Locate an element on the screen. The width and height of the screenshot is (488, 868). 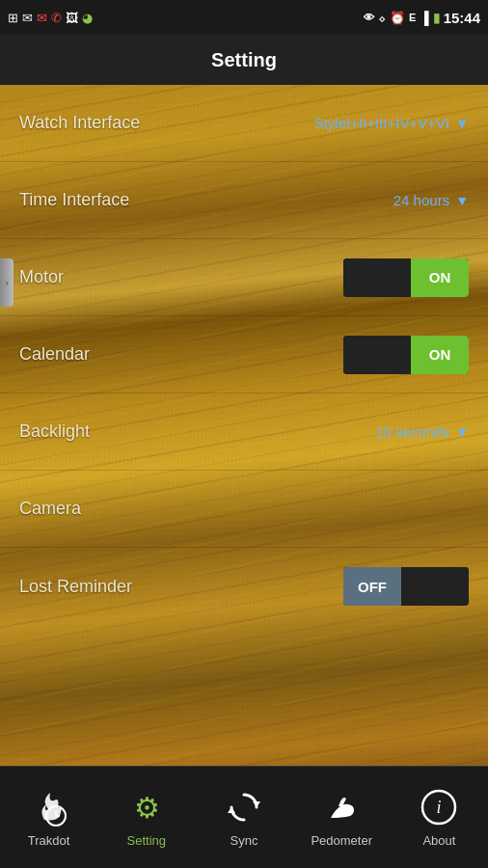
sync-icon is located at coordinates (244, 807).